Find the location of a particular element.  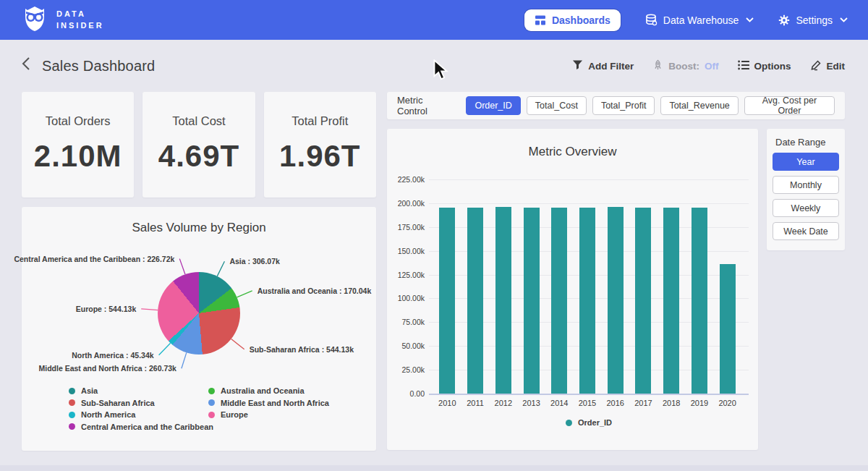

legend-label: Europe is located at coordinates (234, 415).